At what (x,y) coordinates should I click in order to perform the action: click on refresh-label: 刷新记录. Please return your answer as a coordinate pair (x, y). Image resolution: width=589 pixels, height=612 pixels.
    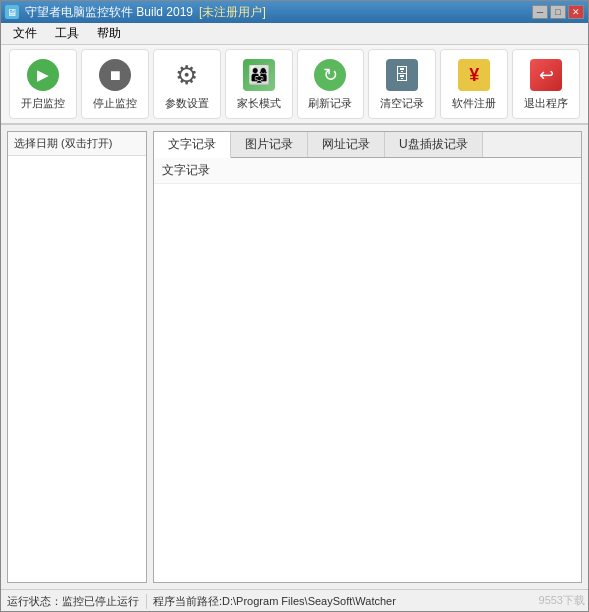
    Looking at the image, I should click on (330, 104).